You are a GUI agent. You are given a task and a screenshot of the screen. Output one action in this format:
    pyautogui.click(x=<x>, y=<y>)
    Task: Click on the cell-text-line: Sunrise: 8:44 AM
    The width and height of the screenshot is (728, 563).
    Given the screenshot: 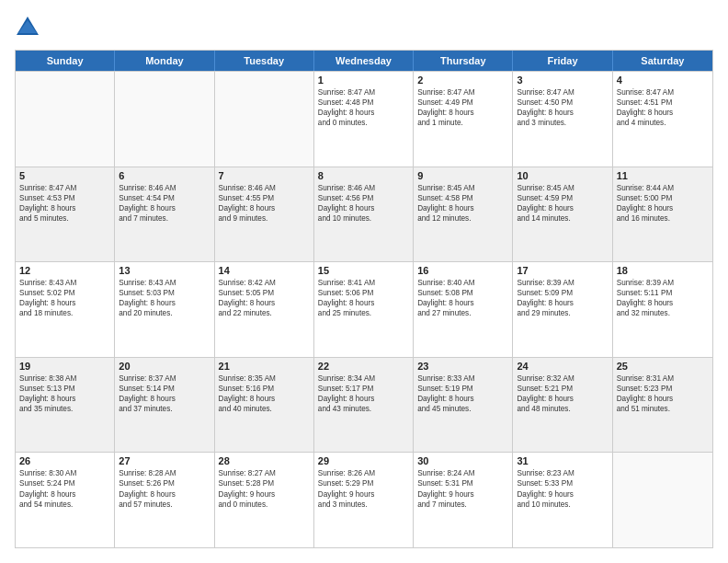 What is the action you would take?
    pyautogui.click(x=663, y=188)
    